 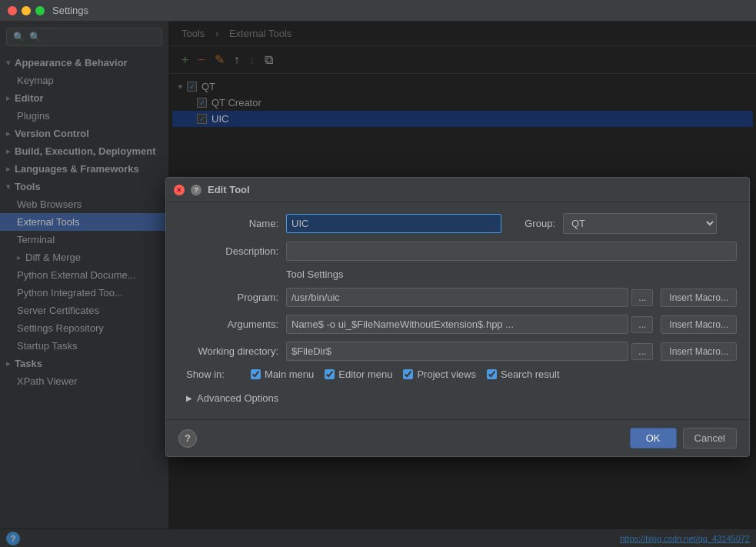 What do you see at coordinates (188, 439) in the screenshot?
I see `help-circle-button: ?` at bounding box center [188, 439].